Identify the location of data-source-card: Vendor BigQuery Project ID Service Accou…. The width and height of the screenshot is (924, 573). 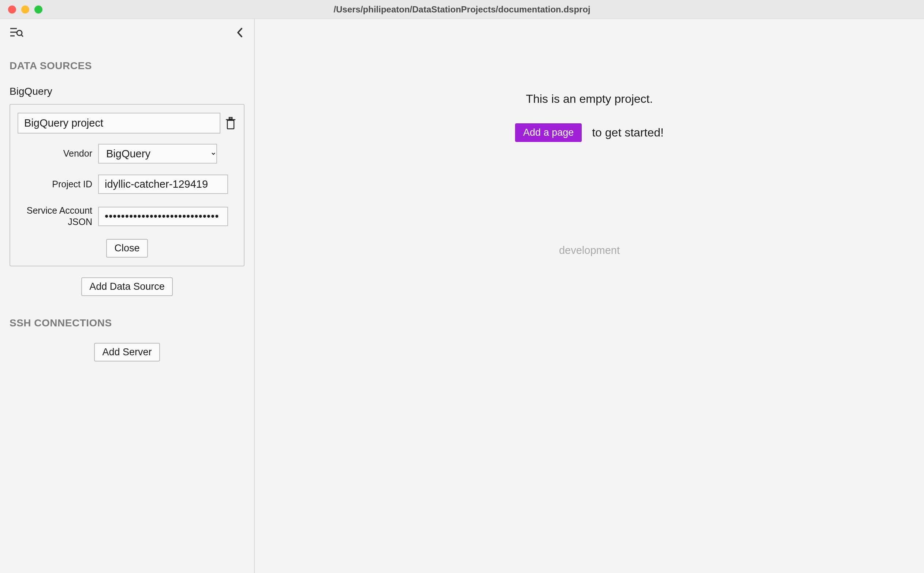
(127, 185).